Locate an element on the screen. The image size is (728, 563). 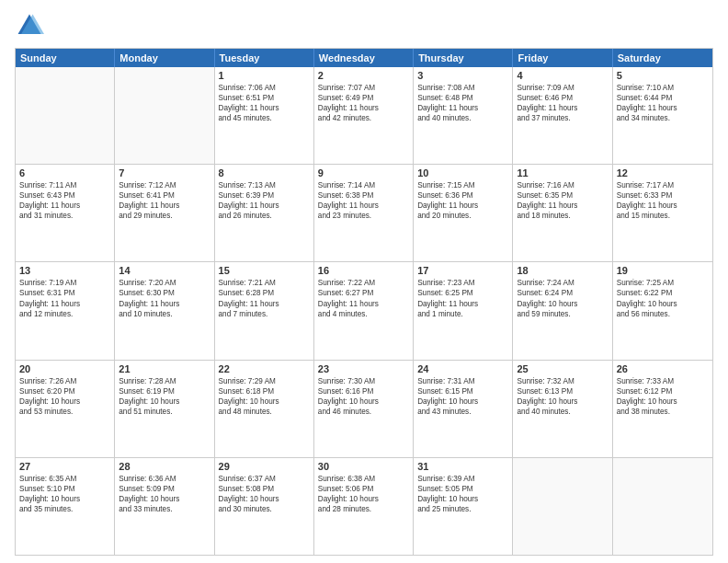
day-cell-10: 10Sunrise: 7:15 AMSunset: 6:36 PMDayligh… is located at coordinates (463, 213).